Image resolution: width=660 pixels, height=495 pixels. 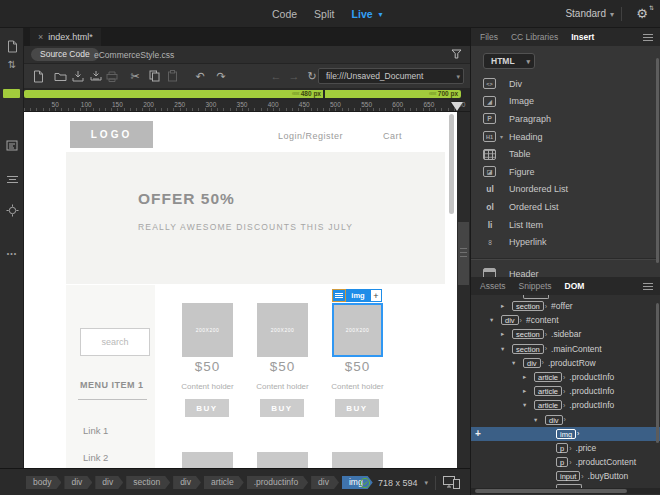 What do you see at coordinates (12, 178) in the screenshot?
I see `format-lines-icon` at bounding box center [12, 178].